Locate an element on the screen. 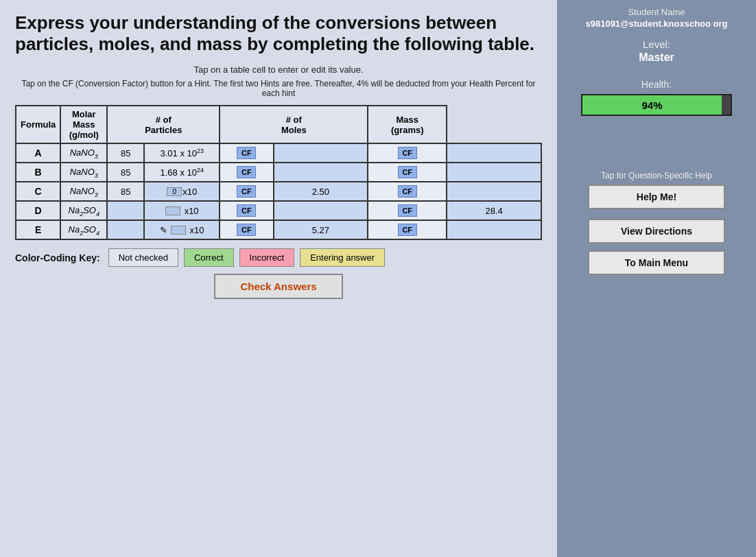 This screenshot has width=756, height=557. particles-b: 1.68 x 1024 is located at coordinates (182, 172).